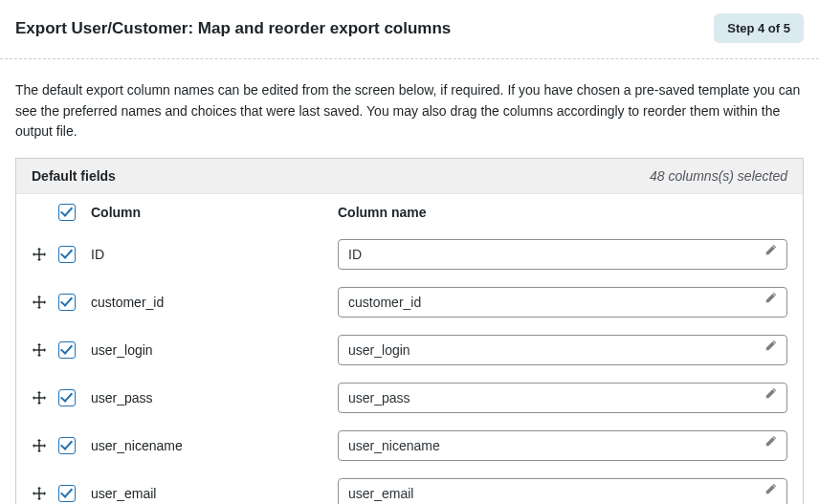 This screenshot has width=819, height=504. What do you see at coordinates (410, 350) in the screenshot?
I see `table-row: user_login` at bounding box center [410, 350].